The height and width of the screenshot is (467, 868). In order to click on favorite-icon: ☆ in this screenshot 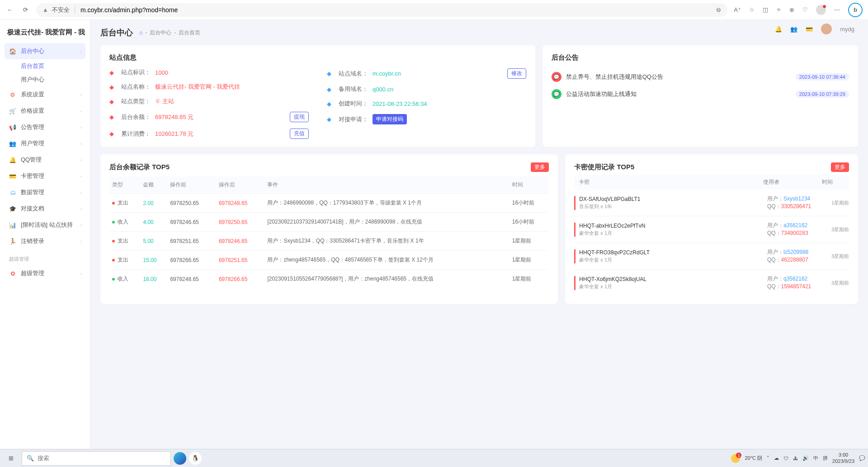, I will do `click(752, 10)`.